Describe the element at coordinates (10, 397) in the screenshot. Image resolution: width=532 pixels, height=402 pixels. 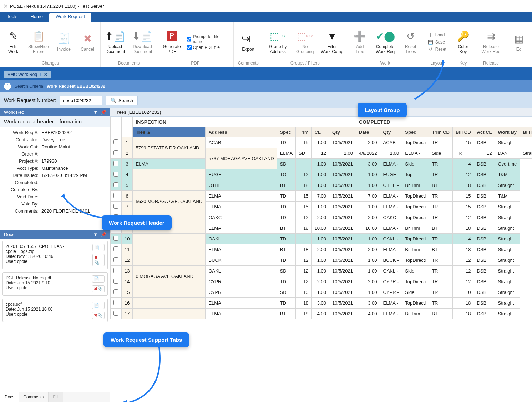
I see `side-tab-docs: Docs` at that location.